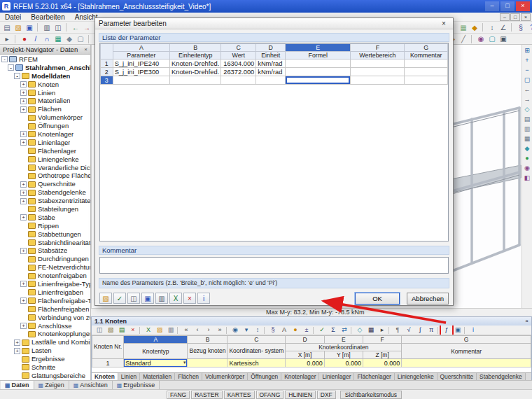 This screenshot has height=399, width=532. Describe the element at coordinates (371, 395) in the screenshot. I see `visibility-mode-box: Sichtbarkeitsmodus` at that location.